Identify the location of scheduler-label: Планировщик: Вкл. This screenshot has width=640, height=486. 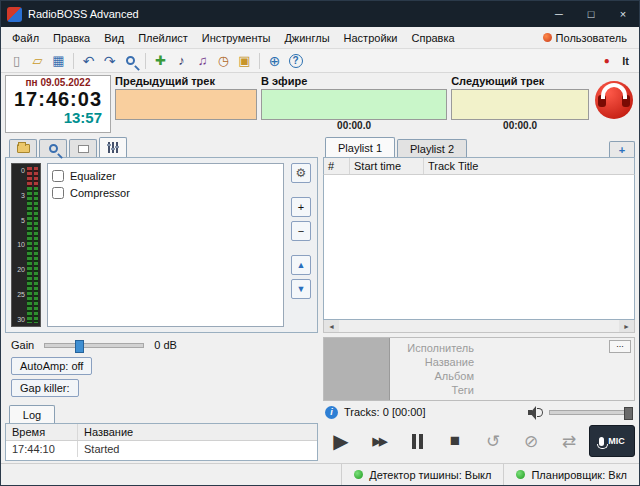
(579, 475).